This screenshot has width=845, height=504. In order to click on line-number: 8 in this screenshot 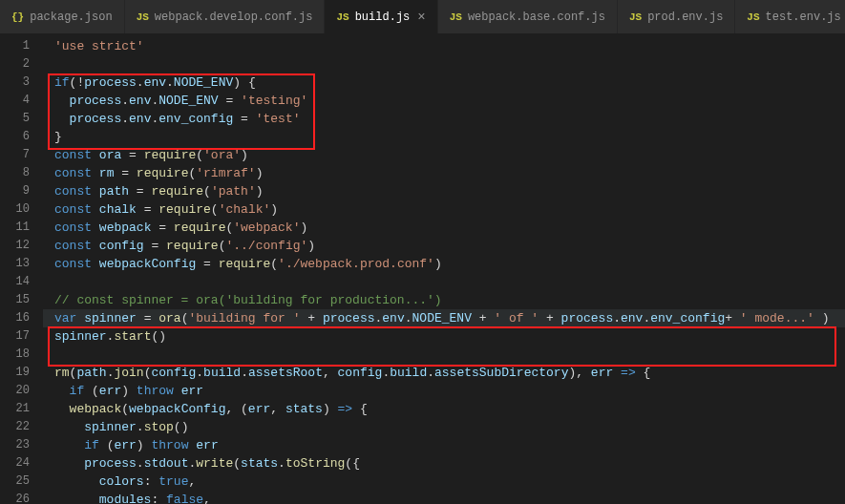, I will do `click(21, 174)`.